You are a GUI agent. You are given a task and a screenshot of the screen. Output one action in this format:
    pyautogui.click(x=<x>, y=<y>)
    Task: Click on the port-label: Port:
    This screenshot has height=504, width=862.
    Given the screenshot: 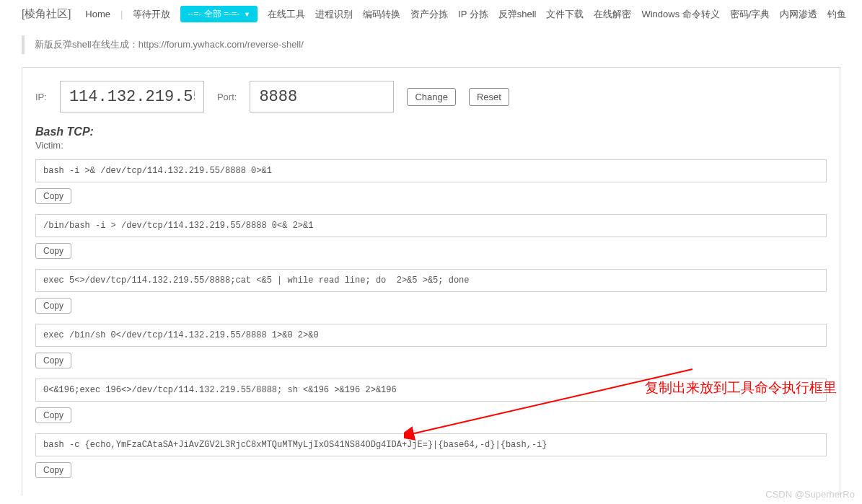 What is the action you would take?
    pyautogui.click(x=227, y=97)
    